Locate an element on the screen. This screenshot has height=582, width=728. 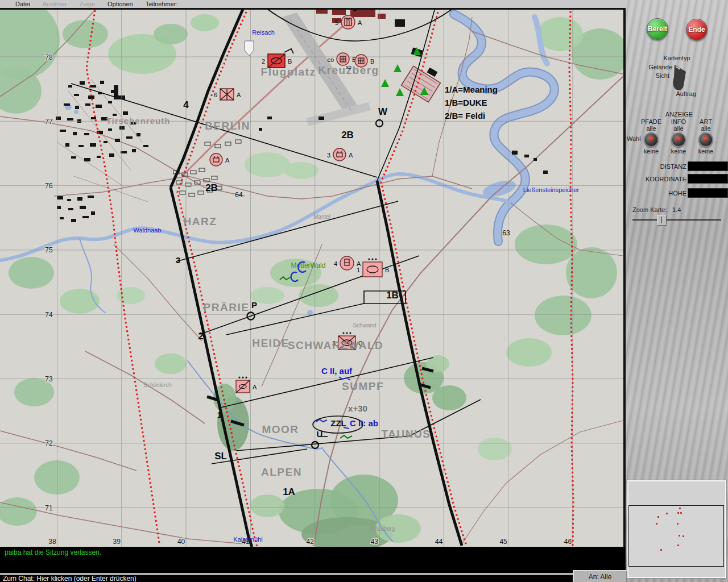
map-label: MOOR is located at coordinates (280, 430).